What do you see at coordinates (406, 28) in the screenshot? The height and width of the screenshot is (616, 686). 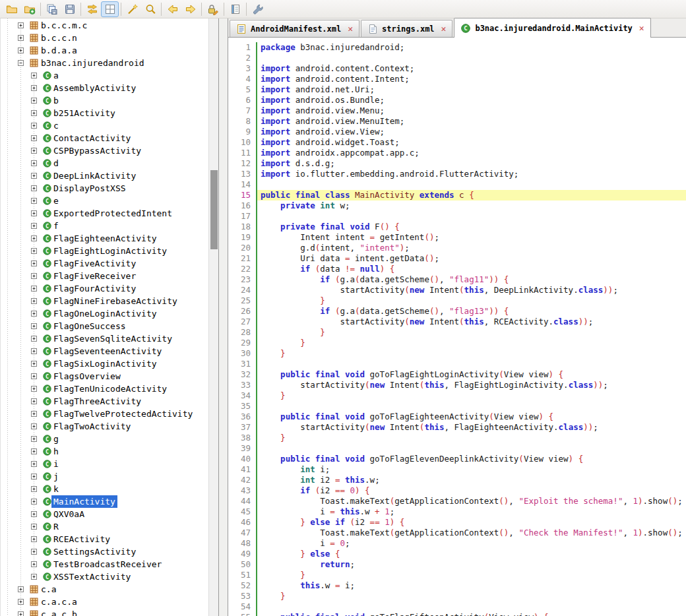 I see `tab-strings.xml: strings.xml✕` at bounding box center [406, 28].